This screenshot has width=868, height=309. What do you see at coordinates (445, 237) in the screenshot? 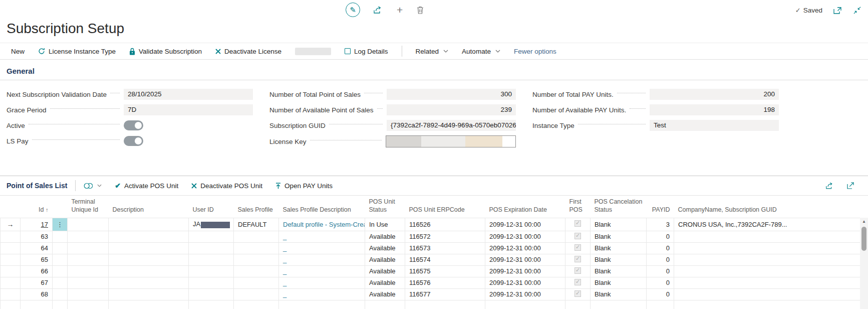
I see `cell-erp-code: 116572` at bounding box center [445, 237].